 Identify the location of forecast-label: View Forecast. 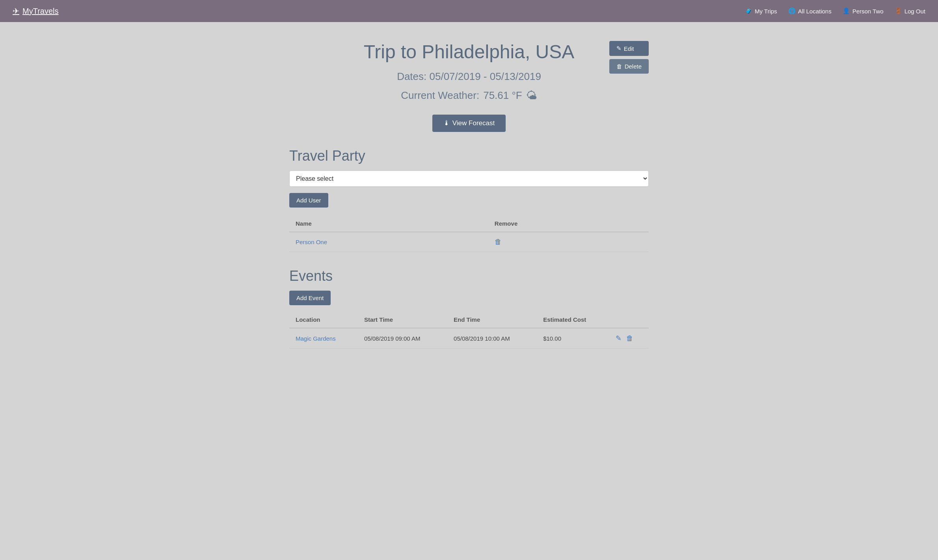
(474, 123).